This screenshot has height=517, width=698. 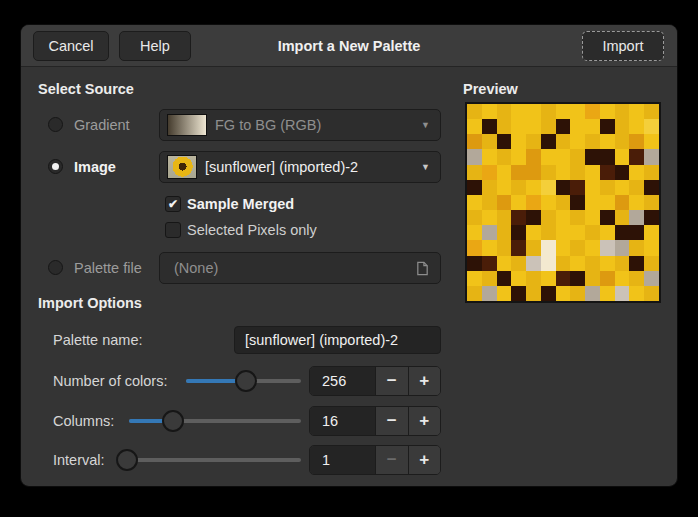 What do you see at coordinates (244, 381) in the screenshot?
I see `number-of-colors-slider` at bounding box center [244, 381].